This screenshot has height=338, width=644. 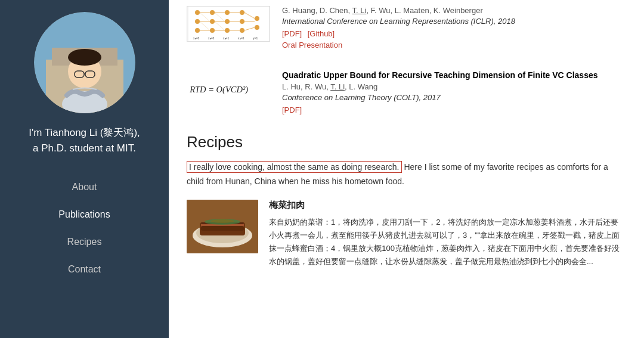 I want to click on recipe-content: 梅菜扣肉 来自奶奶的菜谱：1，将肉洗净，皮用刀刮一下，2，将洗好的肉放一定凉水加…, so click(x=447, y=234).